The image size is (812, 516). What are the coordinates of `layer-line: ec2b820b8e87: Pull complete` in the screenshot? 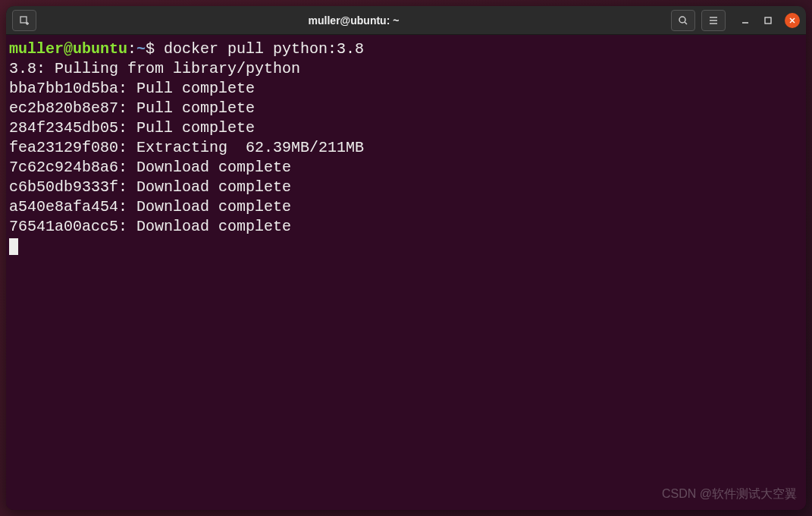 It's located at (406, 109).